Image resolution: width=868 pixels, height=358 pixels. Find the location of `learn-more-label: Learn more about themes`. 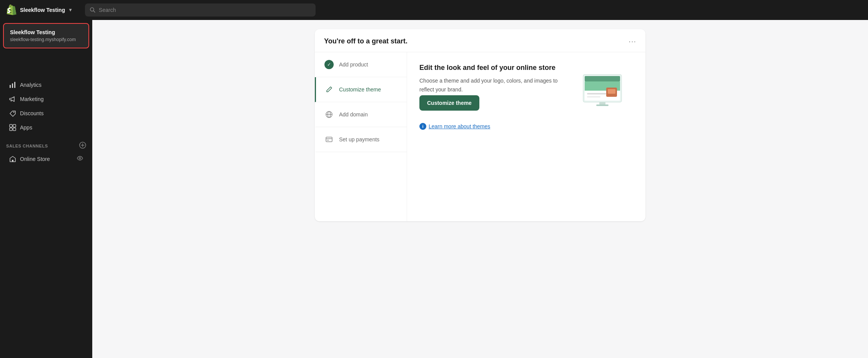

learn-more-label: Learn more about themes is located at coordinates (459, 126).